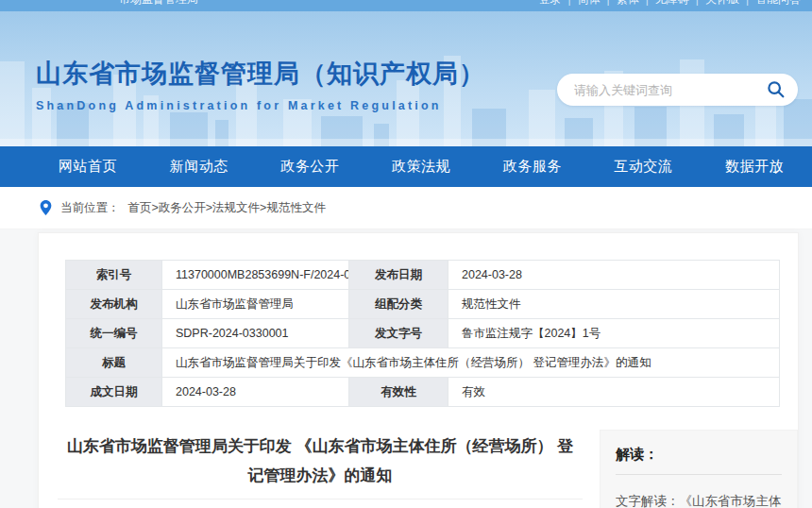  Describe the element at coordinates (533, 166) in the screenshot. I see `nav-item-services: 政务服务` at that location.